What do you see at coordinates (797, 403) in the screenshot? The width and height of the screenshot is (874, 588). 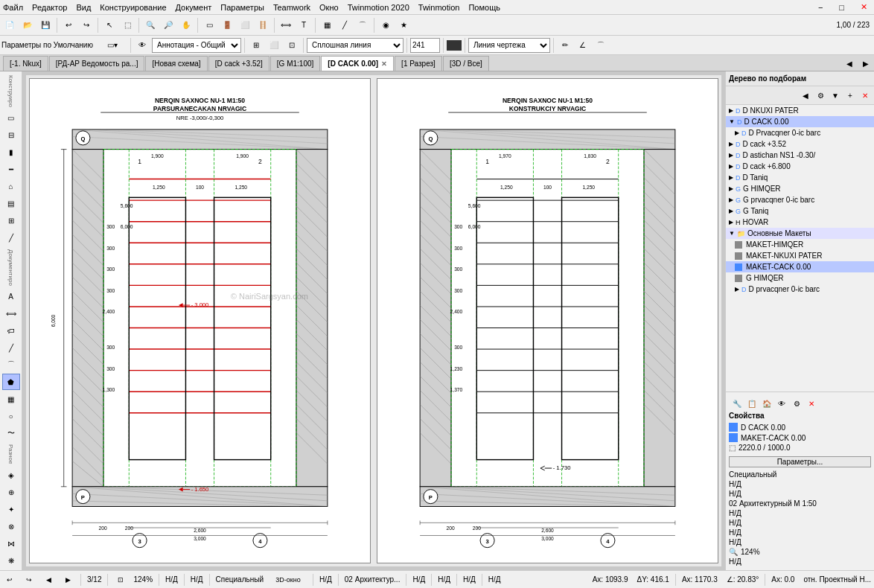 I see `props-icon5: ⚙` at bounding box center [797, 403].